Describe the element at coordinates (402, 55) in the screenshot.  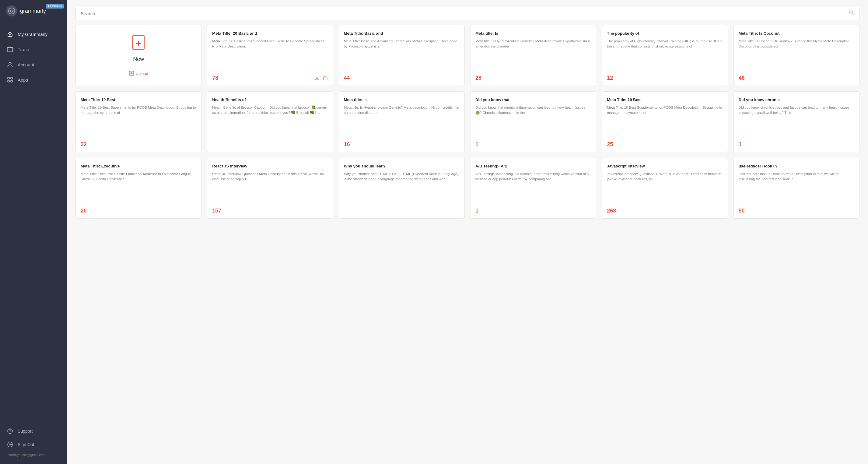
I see `card-1: Meta Title: Basic and Meta Title: Basic …` at that location.